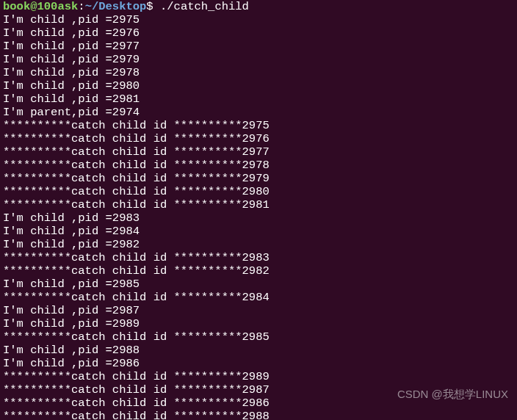 This screenshot has height=420, width=517. I want to click on output-line: **********catch child id **********2986, so click(258, 403).